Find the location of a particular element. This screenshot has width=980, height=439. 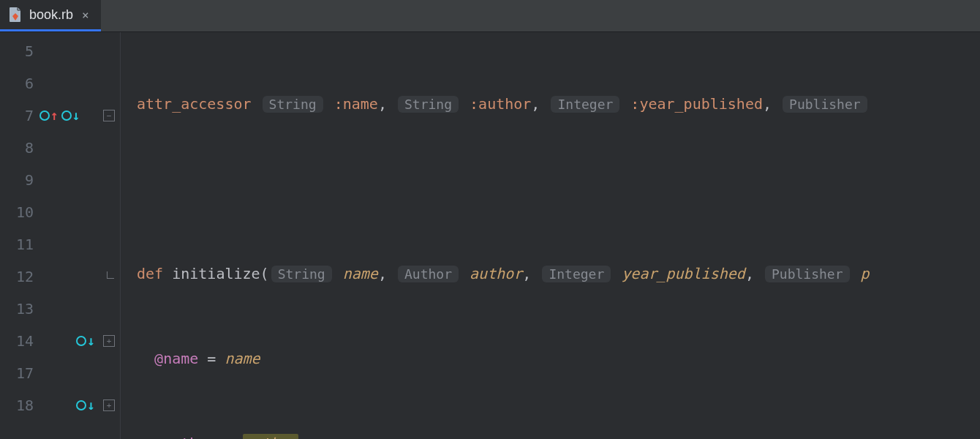

tab-bar-empty is located at coordinates (540, 16).